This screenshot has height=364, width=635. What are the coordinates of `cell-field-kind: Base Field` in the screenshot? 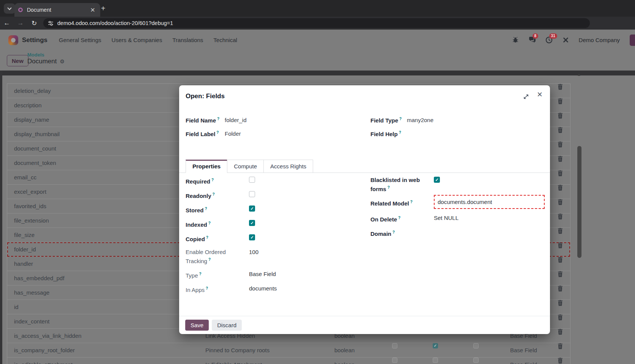 It's located at (524, 361).